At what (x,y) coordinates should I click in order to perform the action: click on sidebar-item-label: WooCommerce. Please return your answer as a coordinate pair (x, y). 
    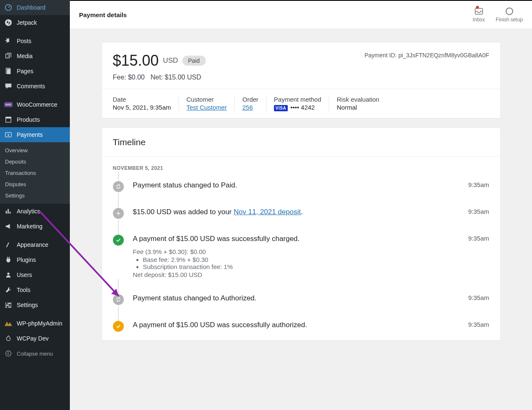
    Looking at the image, I should click on (37, 105).